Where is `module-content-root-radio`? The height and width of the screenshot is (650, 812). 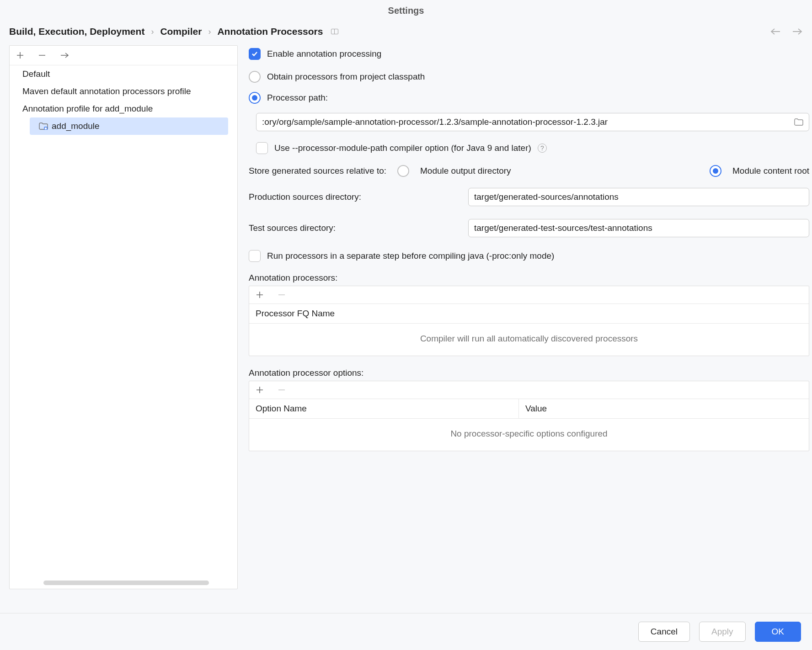 module-content-root-radio is located at coordinates (716, 171).